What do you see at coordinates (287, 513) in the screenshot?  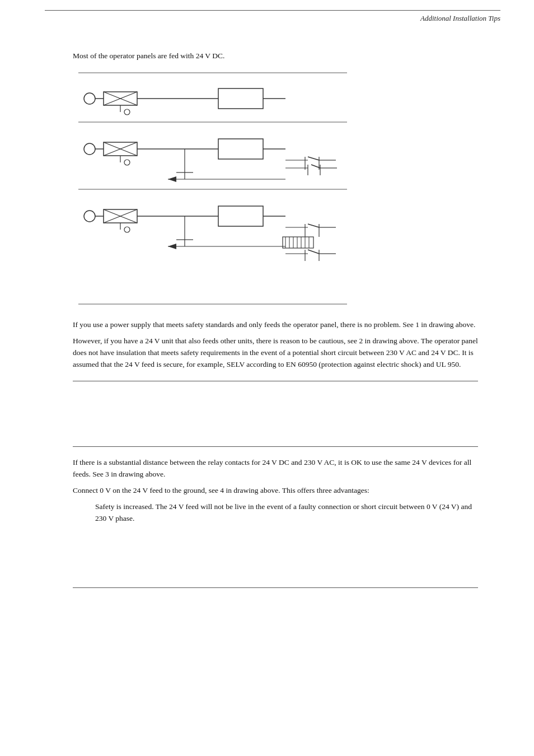 I see `bullet-list: Safety is increased. The 24 V feed will …` at bounding box center [287, 513].